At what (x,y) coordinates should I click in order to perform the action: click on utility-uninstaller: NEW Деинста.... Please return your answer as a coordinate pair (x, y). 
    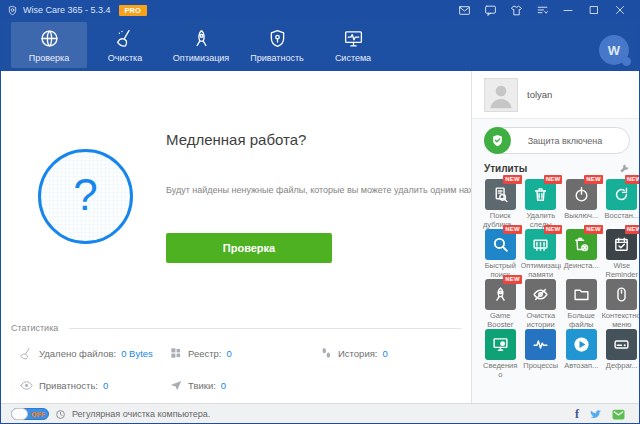
    Looking at the image, I should click on (582, 254).